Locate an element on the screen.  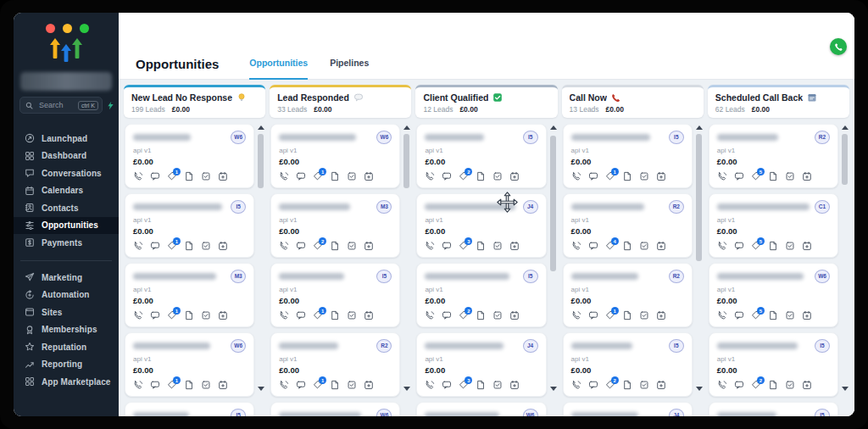
column-header: New Lead No Response 199 Leads £0.00 is located at coordinates (195, 102).